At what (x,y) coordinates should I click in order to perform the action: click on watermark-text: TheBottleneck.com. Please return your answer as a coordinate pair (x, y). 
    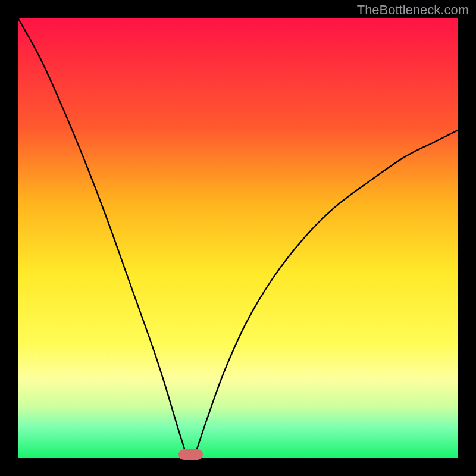
    Looking at the image, I should click on (413, 10).